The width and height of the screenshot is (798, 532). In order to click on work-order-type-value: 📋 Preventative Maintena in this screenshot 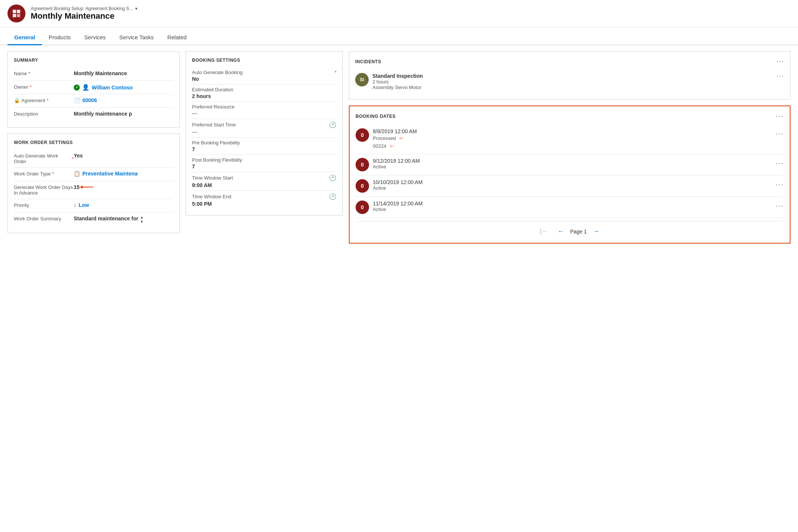, I will do `click(106, 174)`.